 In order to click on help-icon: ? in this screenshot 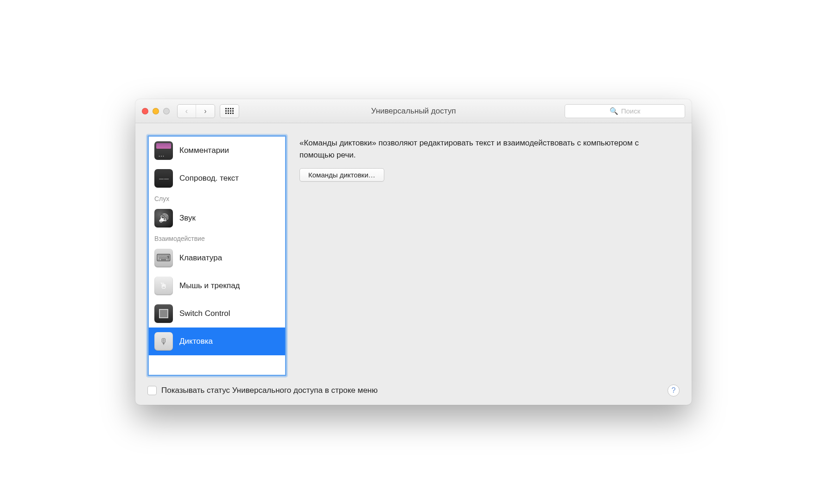, I will do `click(674, 391)`.